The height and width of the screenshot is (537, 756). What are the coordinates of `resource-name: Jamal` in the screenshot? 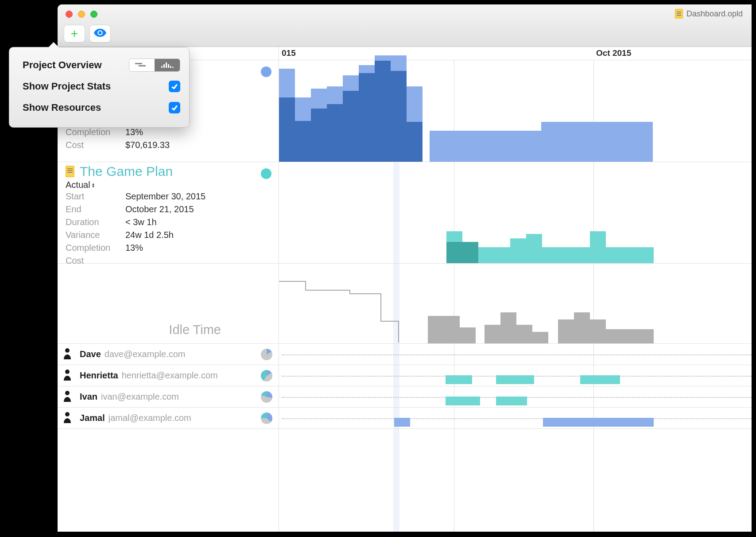 It's located at (92, 418).